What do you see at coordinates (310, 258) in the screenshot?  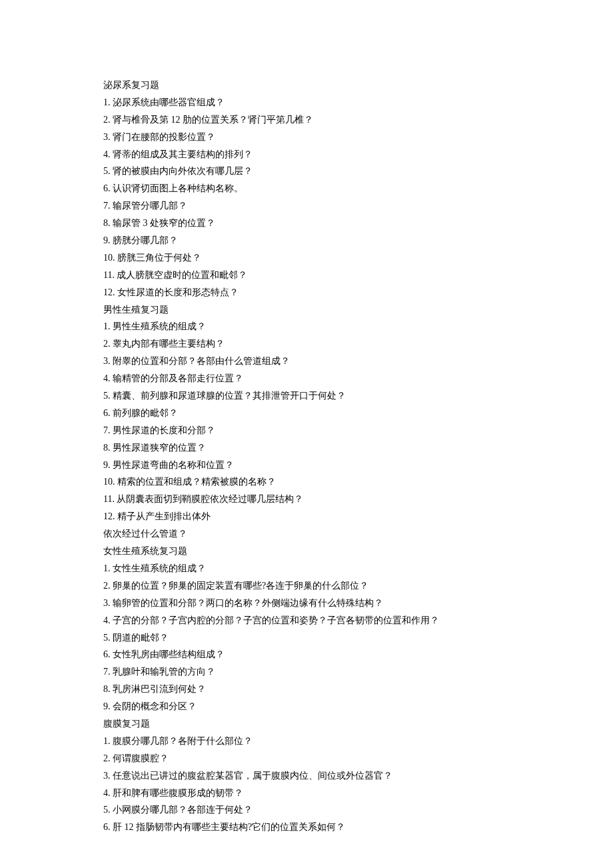 I see `question-item: 10. 膀胱三角位于何处？` at bounding box center [310, 258].